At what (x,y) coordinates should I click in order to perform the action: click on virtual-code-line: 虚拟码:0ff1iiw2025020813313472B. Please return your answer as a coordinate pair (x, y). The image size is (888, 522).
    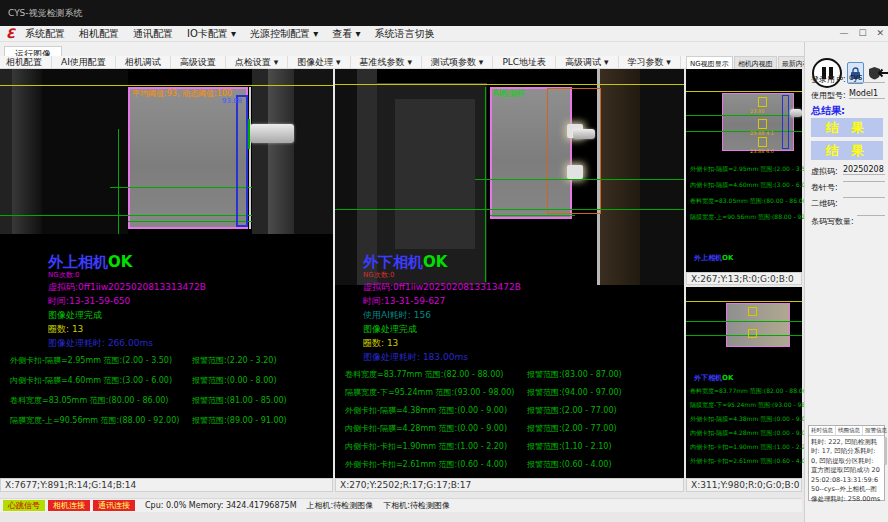
    Looking at the image, I should click on (127, 288).